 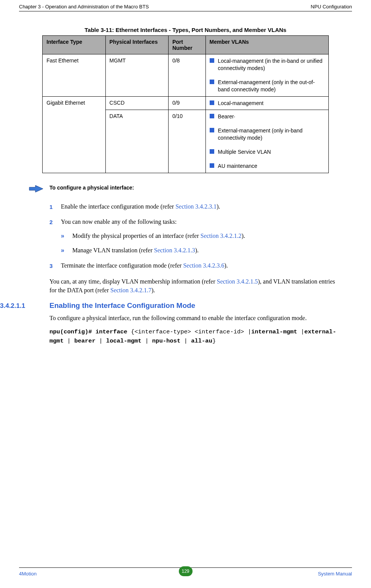 What do you see at coordinates (202, 341) in the screenshot?
I see `cmd-bold: all-au` at bounding box center [202, 341].